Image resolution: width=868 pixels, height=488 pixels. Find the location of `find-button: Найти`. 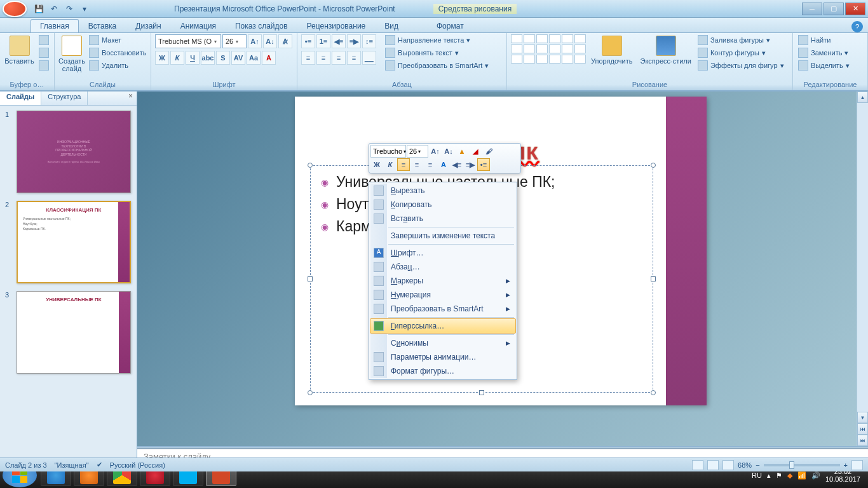

find-button: Найти is located at coordinates (824, 40).